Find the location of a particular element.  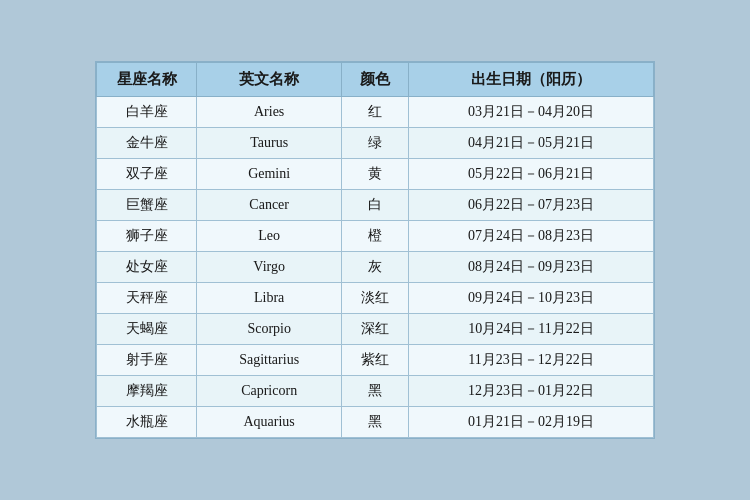

header-date: 出生日期（阳历） is located at coordinates (530, 80).